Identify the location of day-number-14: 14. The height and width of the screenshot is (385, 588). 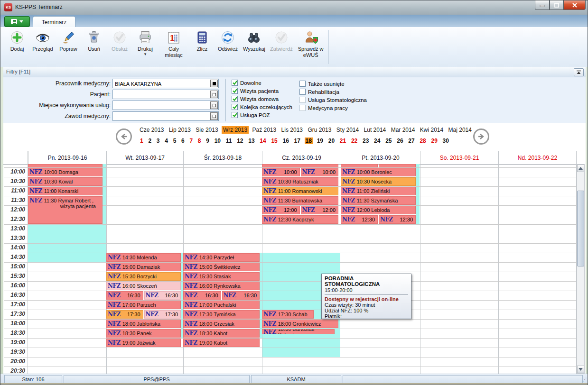
(263, 141).